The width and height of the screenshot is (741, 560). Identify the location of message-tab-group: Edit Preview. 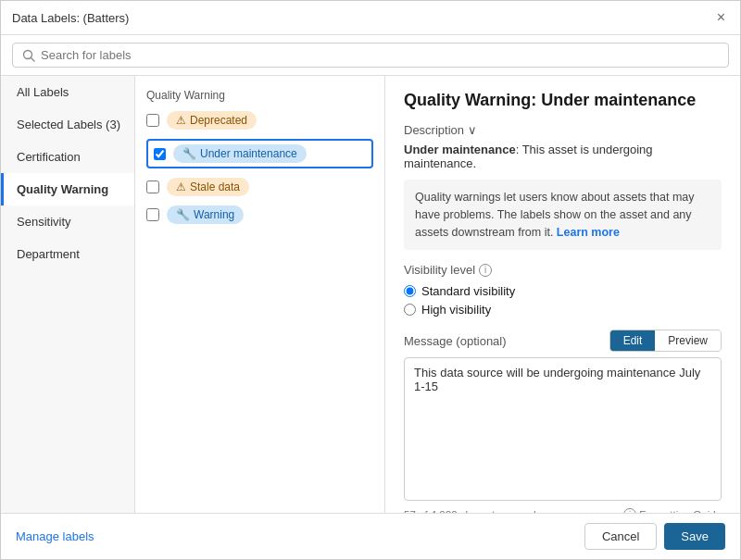
(665, 341).